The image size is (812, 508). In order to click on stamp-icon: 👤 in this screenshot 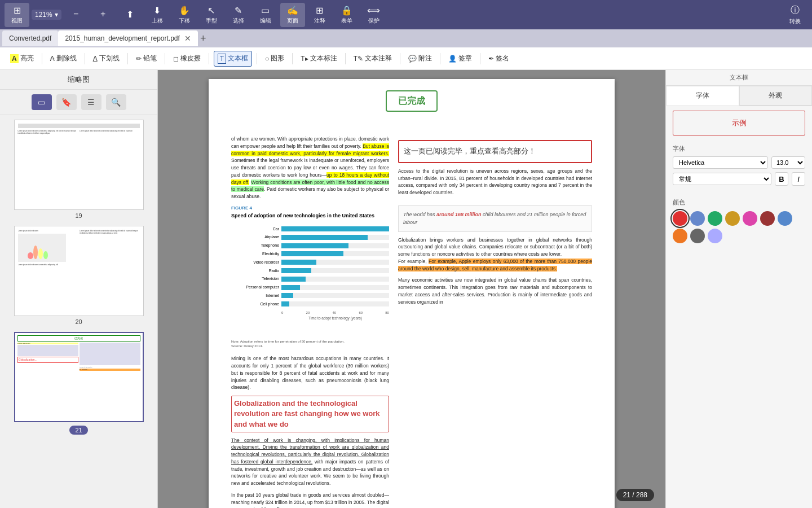, I will do `click(452, 59)`.